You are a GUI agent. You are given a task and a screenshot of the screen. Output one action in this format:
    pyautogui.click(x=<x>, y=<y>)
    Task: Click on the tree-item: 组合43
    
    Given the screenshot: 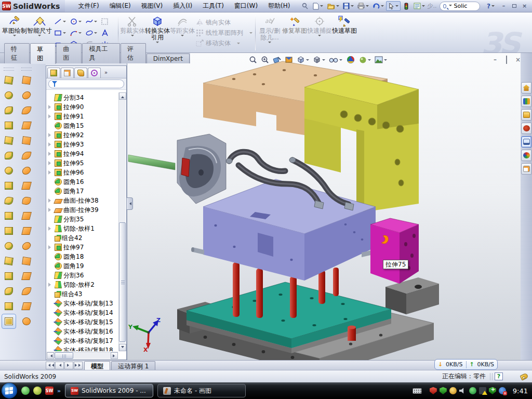 What is the action you would take?
    pyautogui.click(x=83, y=294)
    